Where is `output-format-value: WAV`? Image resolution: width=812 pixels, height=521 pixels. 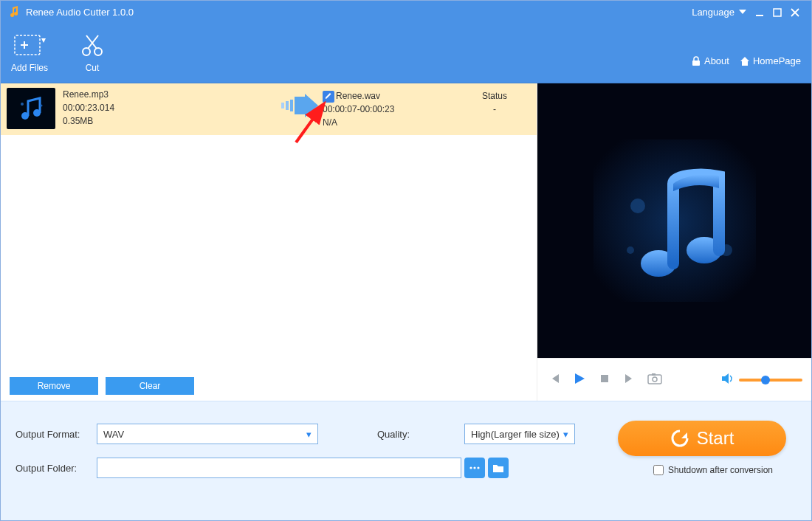
output-format-value: WAV is located at coordinates (114, 434).